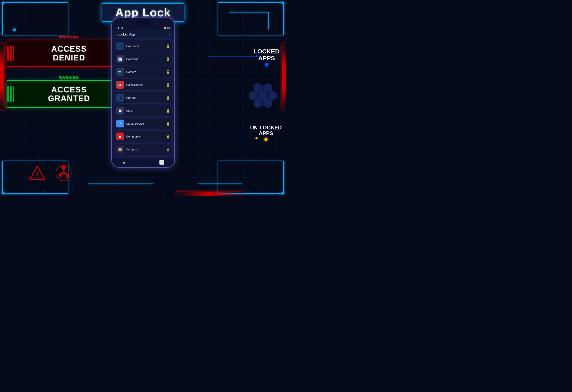 Image resolution: width=572 pixels, height=392 pixels. I want to click on app-icon-community: ◼, so click(120, 136).